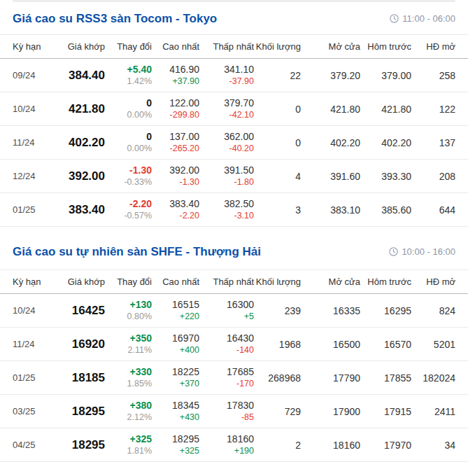 Image resolution: width=468 pixels, height=476 pixels. I want to click on low-value: 382.50, so click(227, 204).